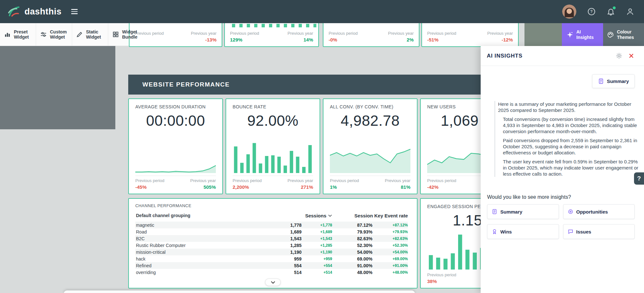  What do you see at coordinates (631, 56) in the screenshot?
I see `close-icon` at bounding box center [631, 56].